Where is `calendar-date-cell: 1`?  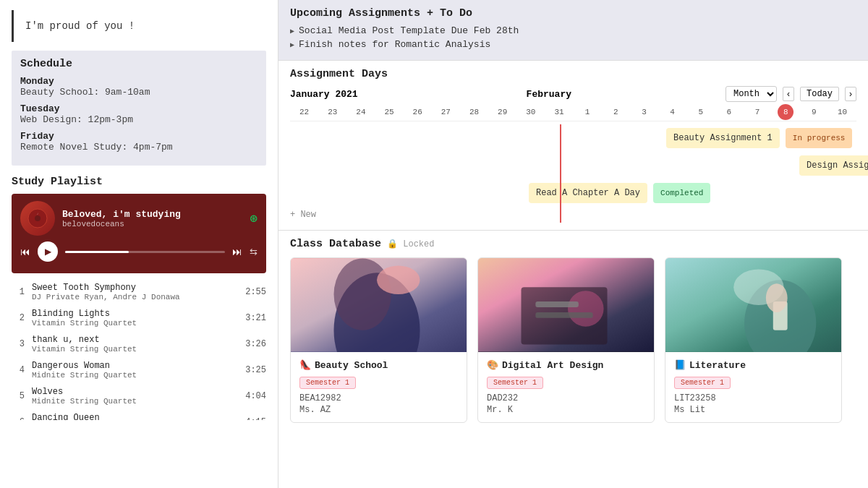 calendar-date-cell: 1 is located at coordinates (587, 112).